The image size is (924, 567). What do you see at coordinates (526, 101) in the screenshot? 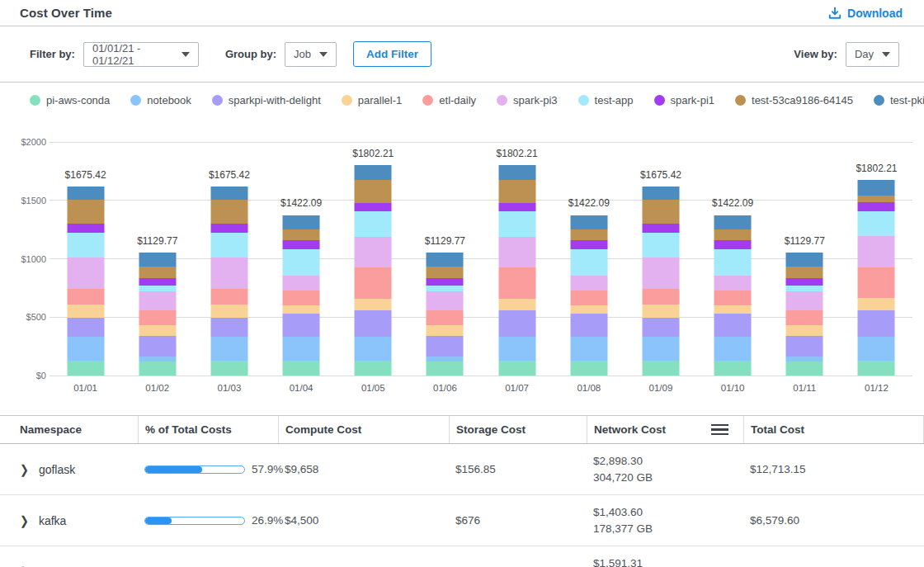
I see `legend-item-spark-pi3: spark-pi3` at bounding box center [526, 101].